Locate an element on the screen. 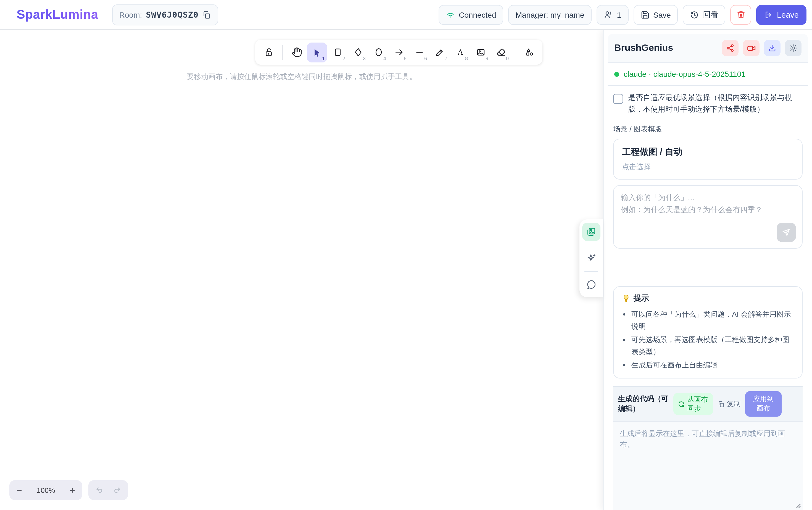 The image size is (812, 510). arrow-icon is located at coordinates (399, 52).